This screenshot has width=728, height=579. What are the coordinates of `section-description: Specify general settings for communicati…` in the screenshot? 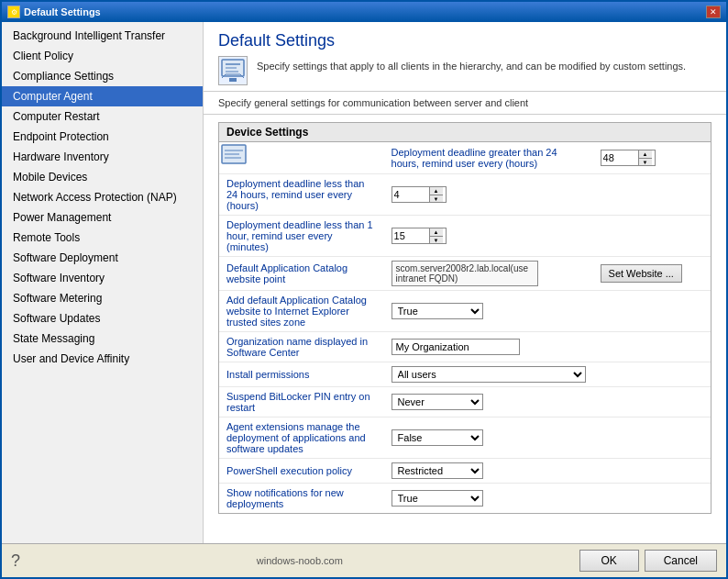 It's located at (465, 103).